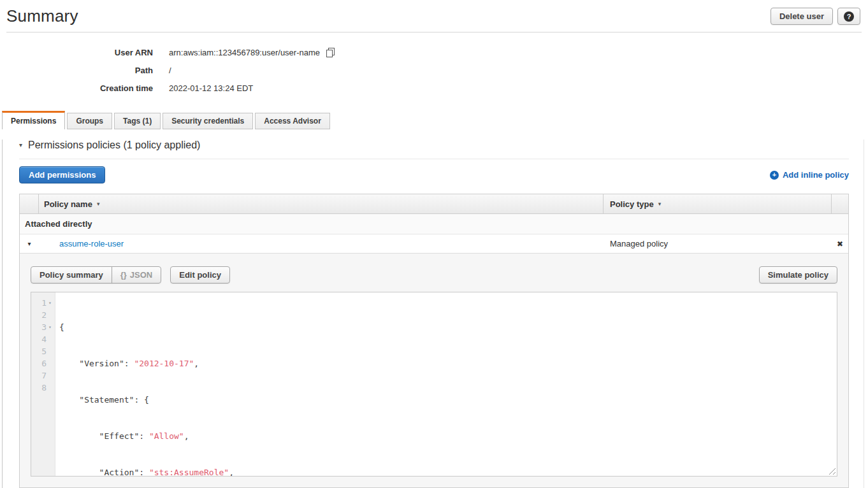 Image resolution: width=868 pixels, height=488 pixels. Describe the element at coordinates (20, 145) in the screenshot. I see `section-collapse-icon: ▾` at that location.